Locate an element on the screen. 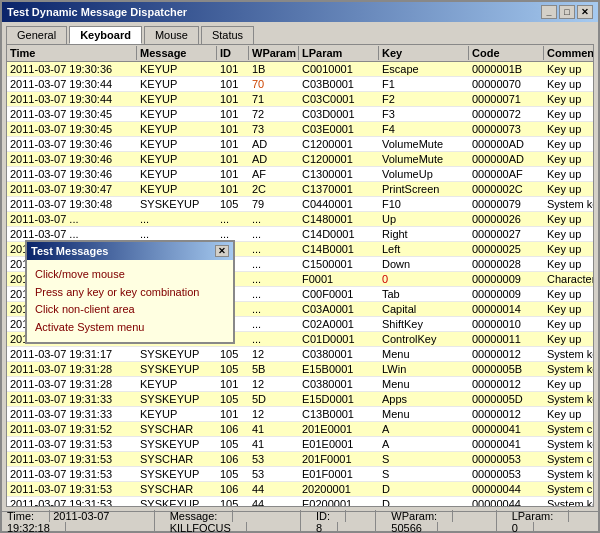 This screenshot has height=533, width=600. col-id: ID is located at coordinates (233, 53).